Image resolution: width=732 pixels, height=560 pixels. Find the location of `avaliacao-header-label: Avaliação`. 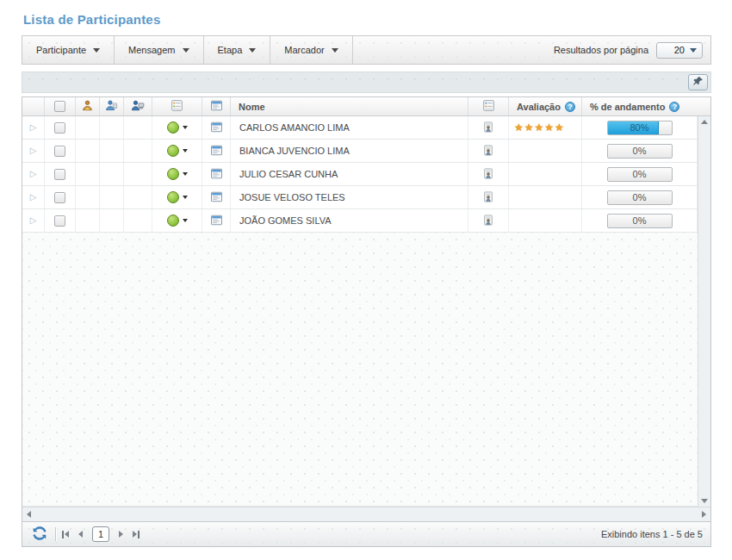

avaliacao-header-label: Avaliação is located at coordinates (539, 107).